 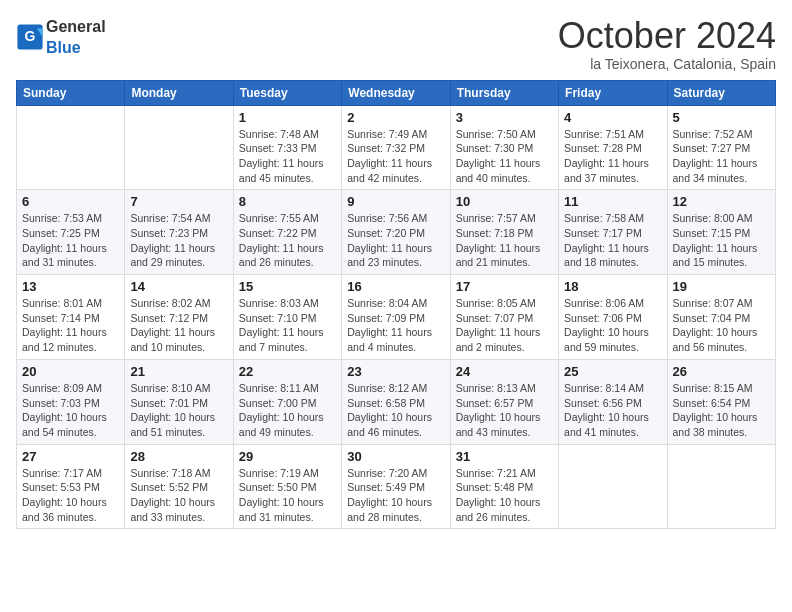 What do you see at coordinates (667, 36) in the screenshot?
I see `month-title: October 2024` at bounding box center [667, 36].